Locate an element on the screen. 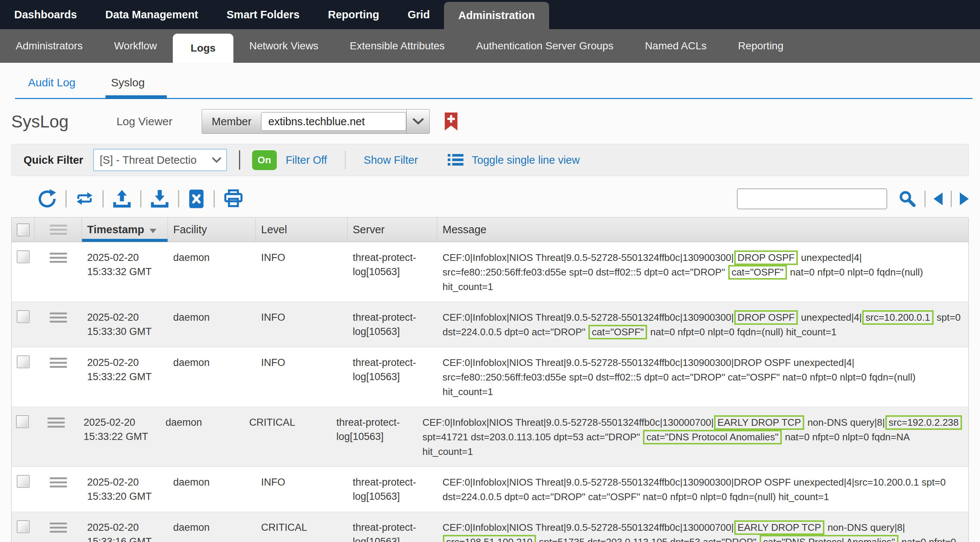 This screenshot has height=542, width=980. threat-highlight: DROP OSPF is located at coordinates (766, 318).